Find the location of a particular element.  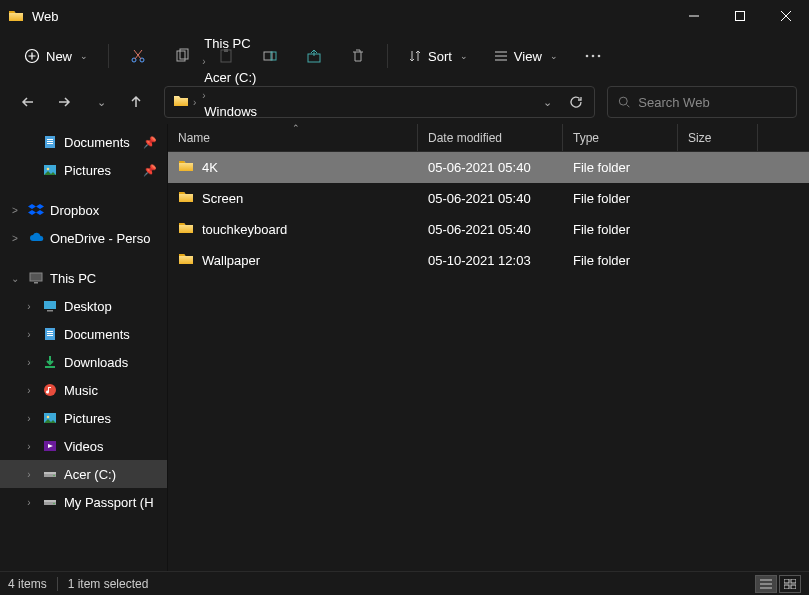

desktop-icon is located at coordinates (50, 306).